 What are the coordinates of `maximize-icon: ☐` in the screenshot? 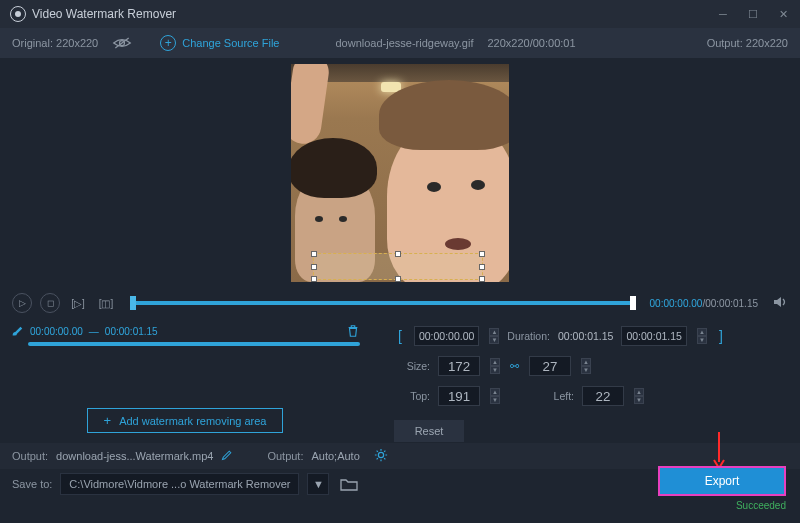 It's located at (753, 14).